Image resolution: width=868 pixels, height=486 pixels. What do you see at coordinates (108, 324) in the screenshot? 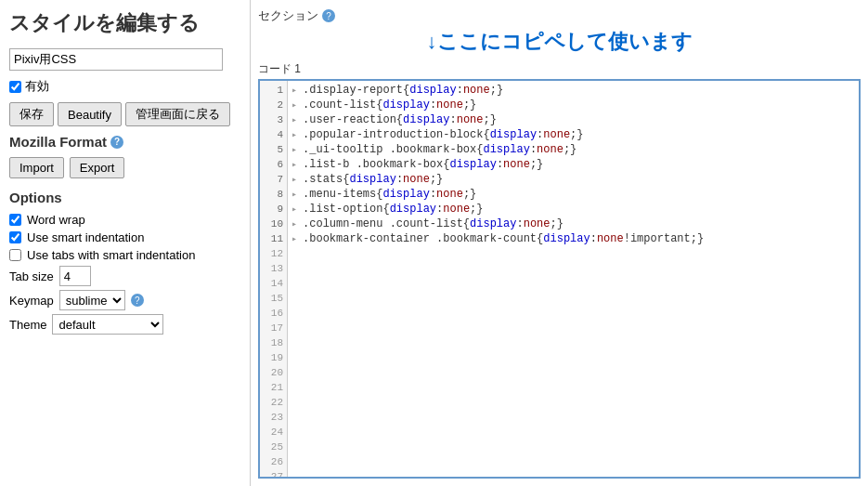
I see `theme-select: default monokai tomorrow-night` at bounding box center [108, 324].